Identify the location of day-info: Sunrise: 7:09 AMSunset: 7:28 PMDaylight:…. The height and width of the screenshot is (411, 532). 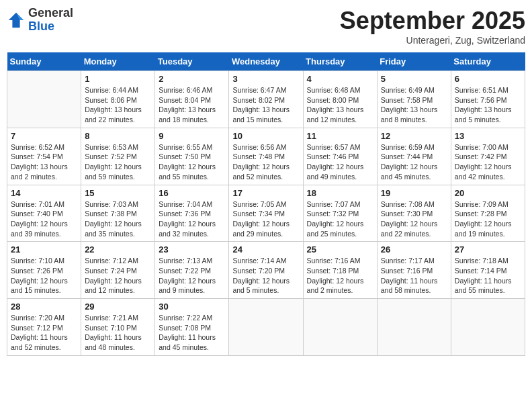
(488, 219).